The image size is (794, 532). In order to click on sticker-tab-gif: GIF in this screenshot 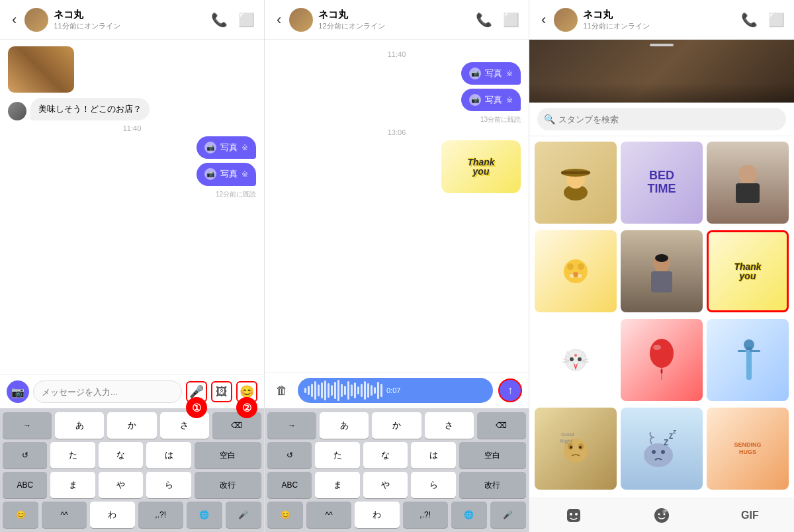, I will do `click(750, 515)`.